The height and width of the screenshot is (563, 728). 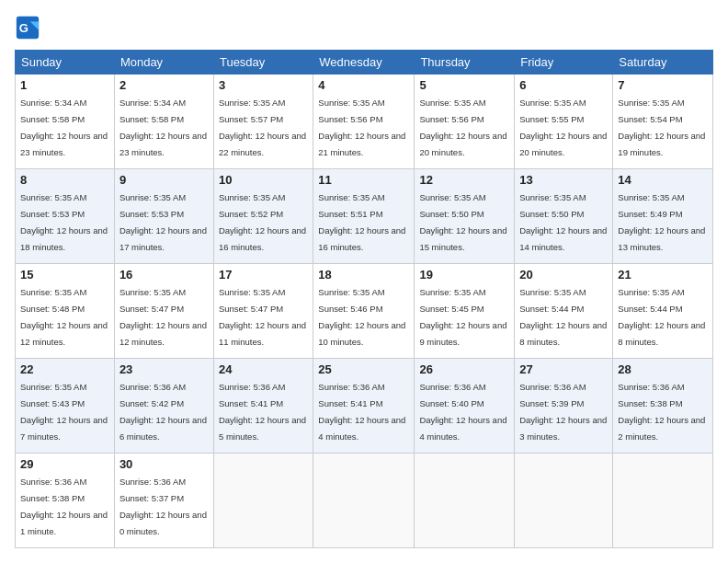 What do you see at coordinates (64, 316) in the screenshot?
I see `day-info: Sunrise: 5:35 AMSunset: 5:48 PMDaylight:…` at bounding box center [64, 316].